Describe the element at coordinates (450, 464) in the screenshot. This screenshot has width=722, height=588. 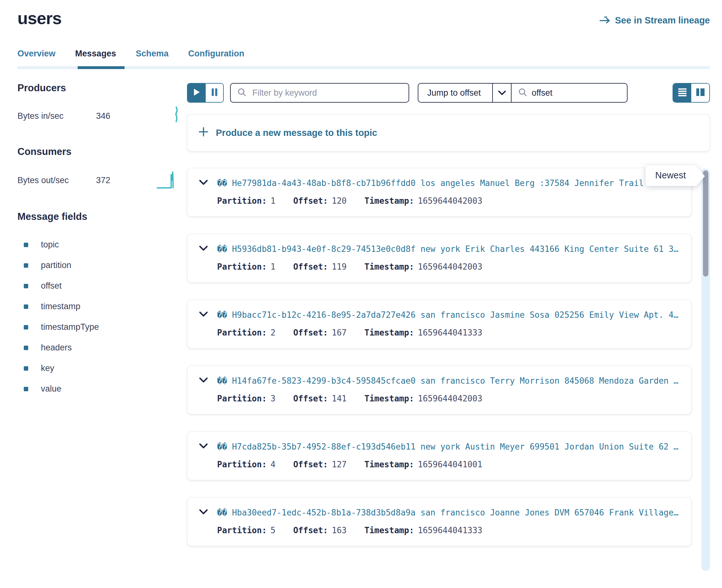
I see `timestamp-value: 1659644041001` at that location.